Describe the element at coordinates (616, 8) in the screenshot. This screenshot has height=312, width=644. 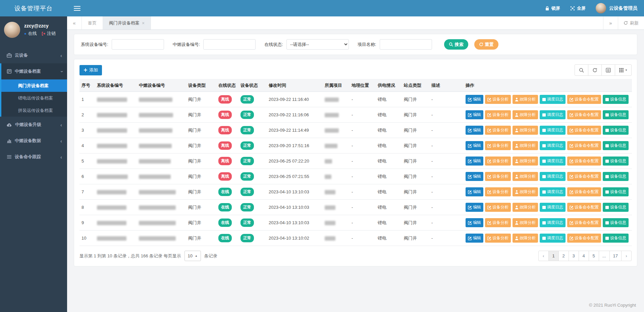
I see `topbar-user-menu: 云设备管理员` at that location.